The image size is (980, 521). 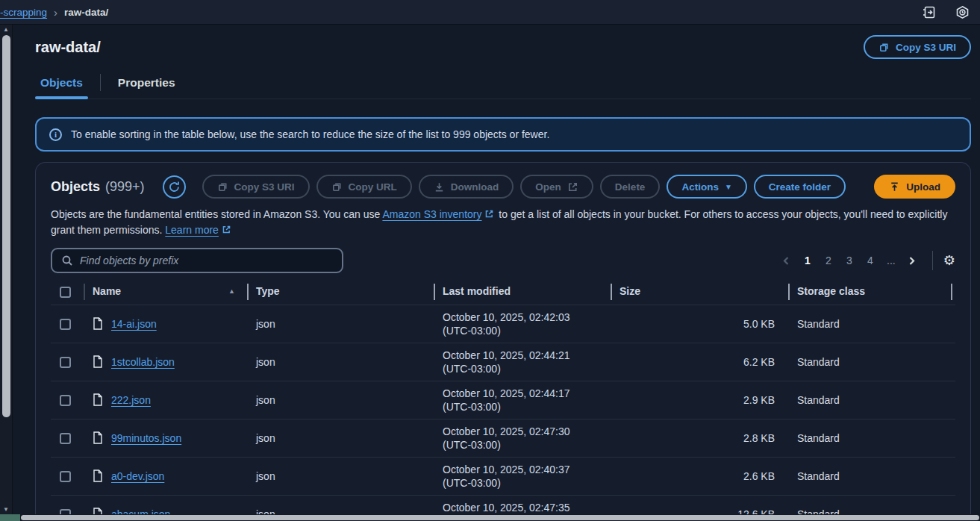 I want to click on actions-dropdown-button: Actions ▼, so click(x=706, y=187).